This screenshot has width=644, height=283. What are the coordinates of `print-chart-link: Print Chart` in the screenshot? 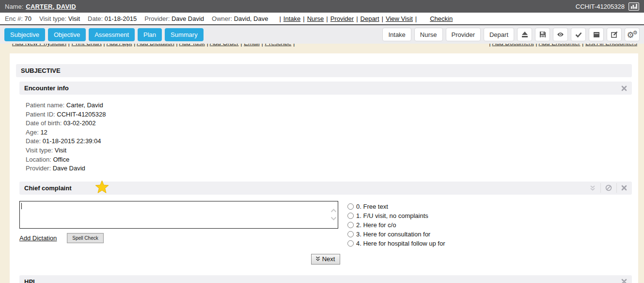 It's located at (87, 45).